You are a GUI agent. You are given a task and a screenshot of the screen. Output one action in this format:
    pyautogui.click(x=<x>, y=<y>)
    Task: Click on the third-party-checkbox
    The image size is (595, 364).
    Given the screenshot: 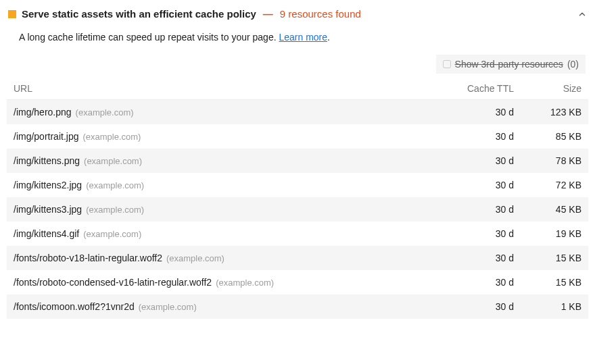 What is the action you would take?
    pyautogui.click(x=447, y=64)
    